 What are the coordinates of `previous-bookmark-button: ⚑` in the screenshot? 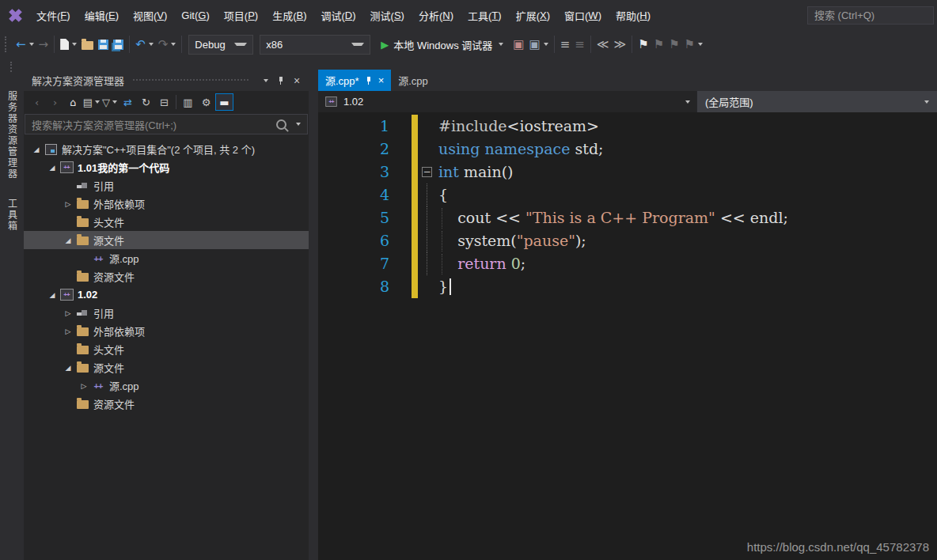 It's located at (658, 44).